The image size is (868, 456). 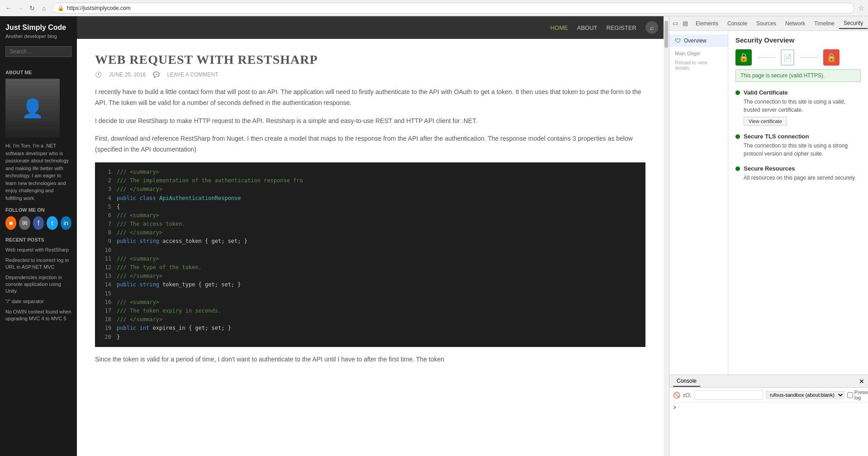 What do you see at coordinates (370, 75) in the screenshot?
I see `article-meta: 🕐 JUNE 25, 2016 💬 LEAVE A COMMENT` at bounding box center [370, 75].